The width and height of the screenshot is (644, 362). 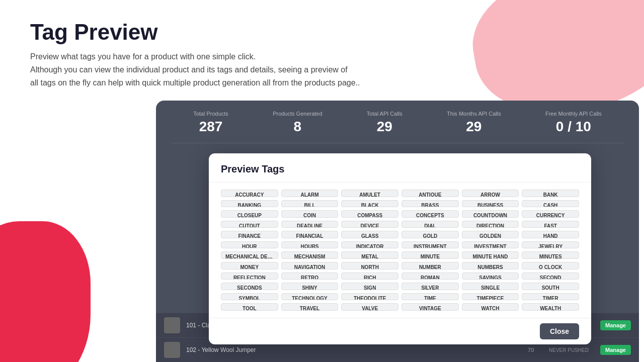 What do you see at coordinates (250, 277) in the screenshot?
I see `tag-chip: REFLECTION` at bounding box center [250, 277].